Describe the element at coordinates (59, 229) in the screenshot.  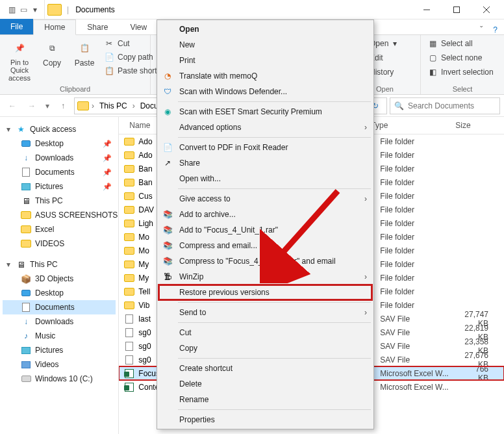
I see `sidebar-excel: Excel` at that location.